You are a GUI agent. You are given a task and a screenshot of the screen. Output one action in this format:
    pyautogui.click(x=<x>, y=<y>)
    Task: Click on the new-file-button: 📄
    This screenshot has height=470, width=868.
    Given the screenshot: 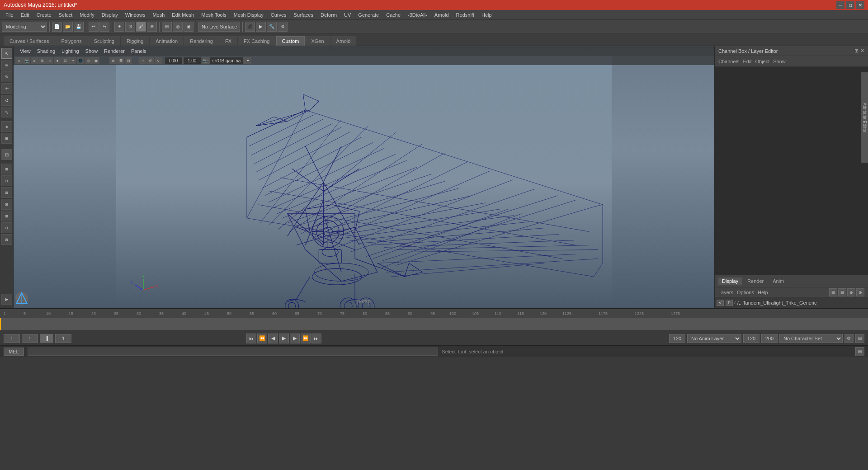 What is the action you would take?
    pyautogui.click(x=57, y=27)
    